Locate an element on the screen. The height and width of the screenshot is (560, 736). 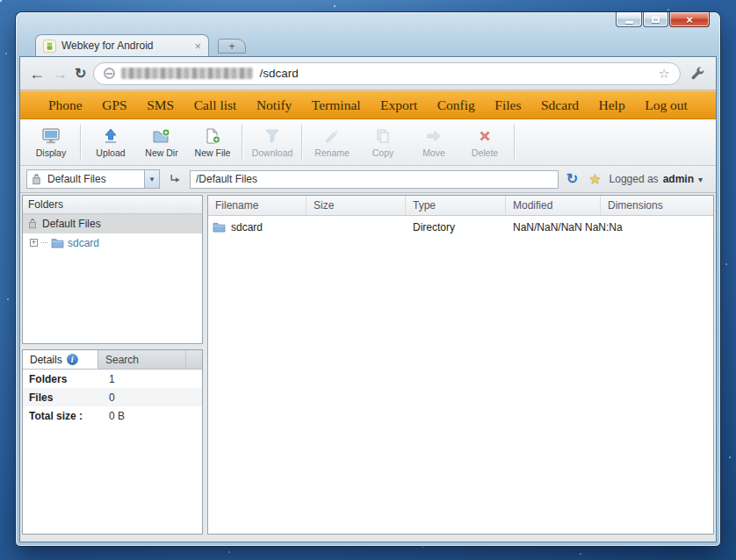
download-button: Download is located at coordinates (272, 142).